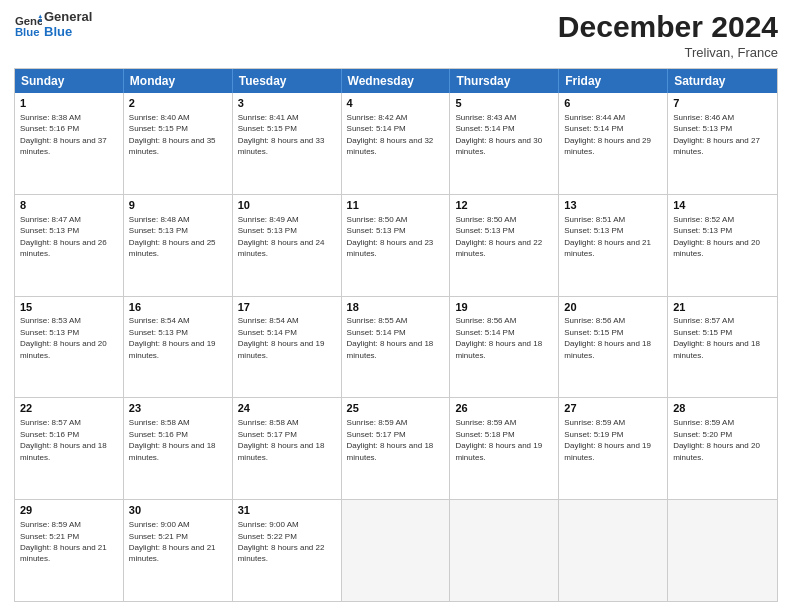  Describe the element at coordinates (70, 448) in the screenshot. I see `table-row: 22 Sunrise: 8:57 AMSunset: 5:16 PMDaylig…` at that location.